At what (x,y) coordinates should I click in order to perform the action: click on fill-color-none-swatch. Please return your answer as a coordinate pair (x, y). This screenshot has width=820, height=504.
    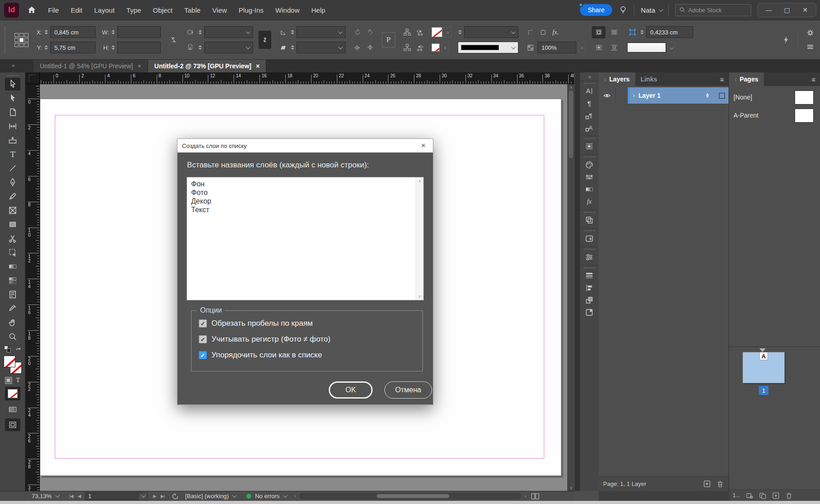
    Looking at the image, I should click on (437, 32).